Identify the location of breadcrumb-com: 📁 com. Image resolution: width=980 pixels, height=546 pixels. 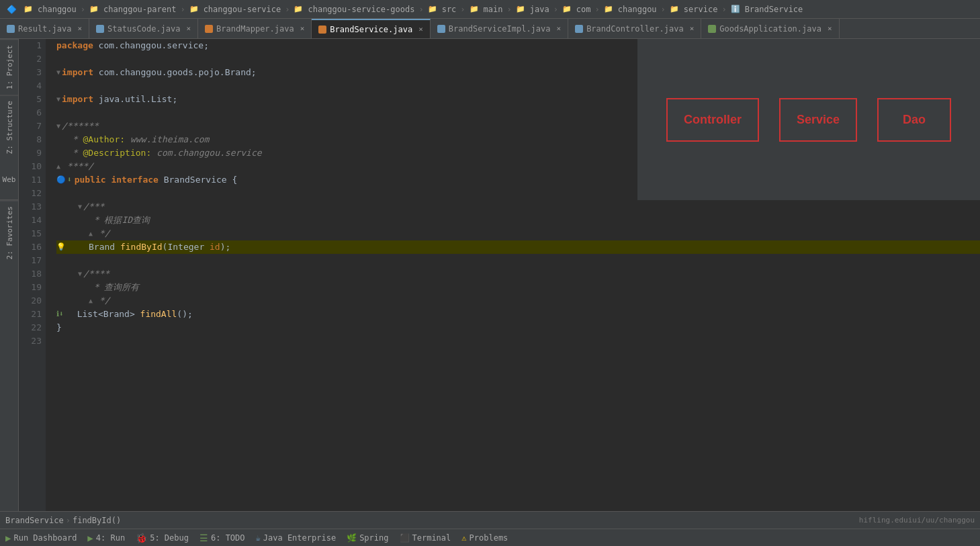
(576, 9).